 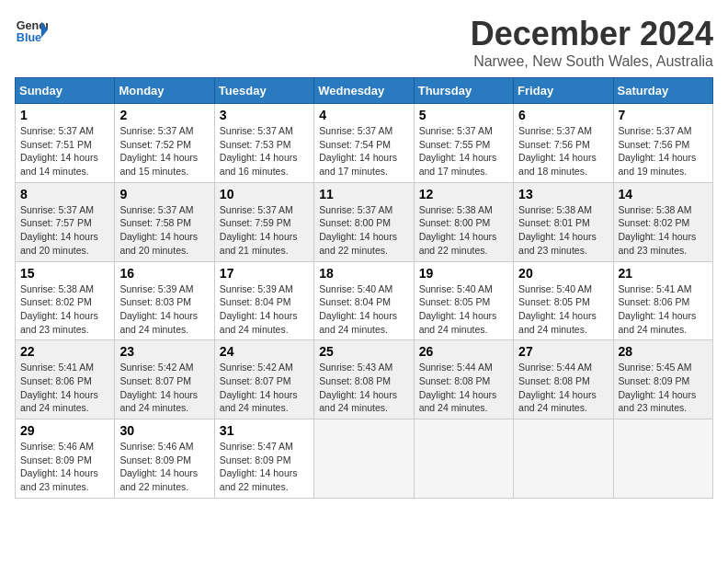 I want to click on day-info: Sunrise: 5:39 AMSunset: 8:03 PMDaylight:…, so click(x=158, y=309).